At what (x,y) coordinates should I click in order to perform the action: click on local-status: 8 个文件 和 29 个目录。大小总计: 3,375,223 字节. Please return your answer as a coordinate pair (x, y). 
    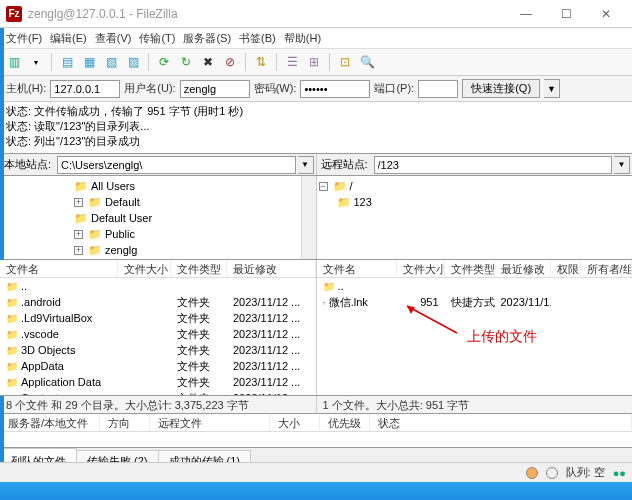
    Looking at the image, I should click on (158, 404).